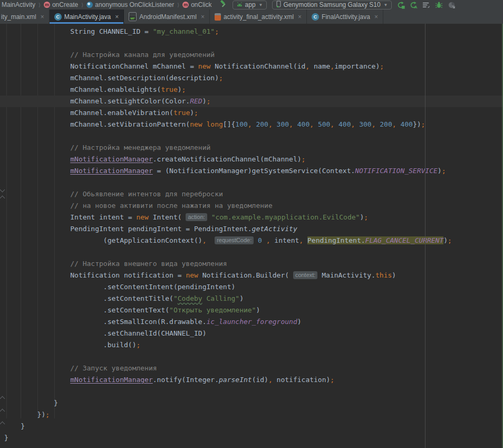  Describe the element at coordinates (254, 310) in the screenshot. I see `code-line: .setContentText("Открыть уведомление")` at that location.